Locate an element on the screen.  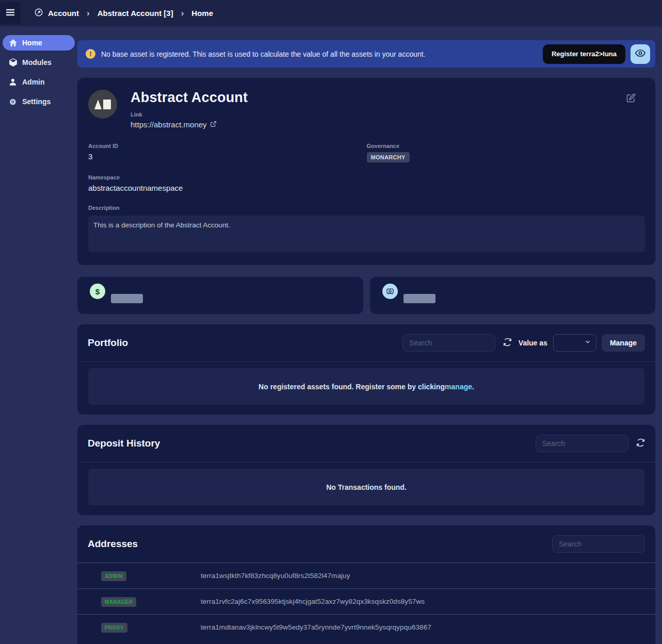
sidebar-item-label: Home is located at coordinates (32, 43).